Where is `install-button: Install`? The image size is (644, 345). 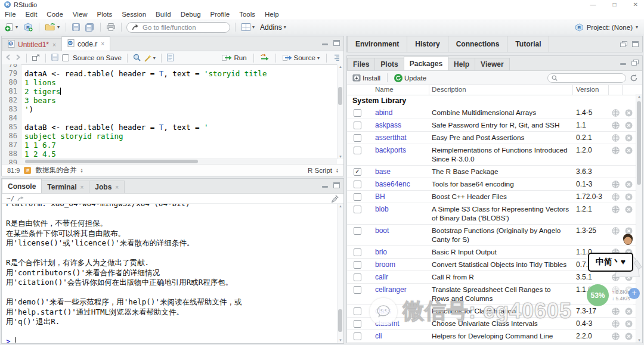 install-button: Install is located at coordinates (366, 77).